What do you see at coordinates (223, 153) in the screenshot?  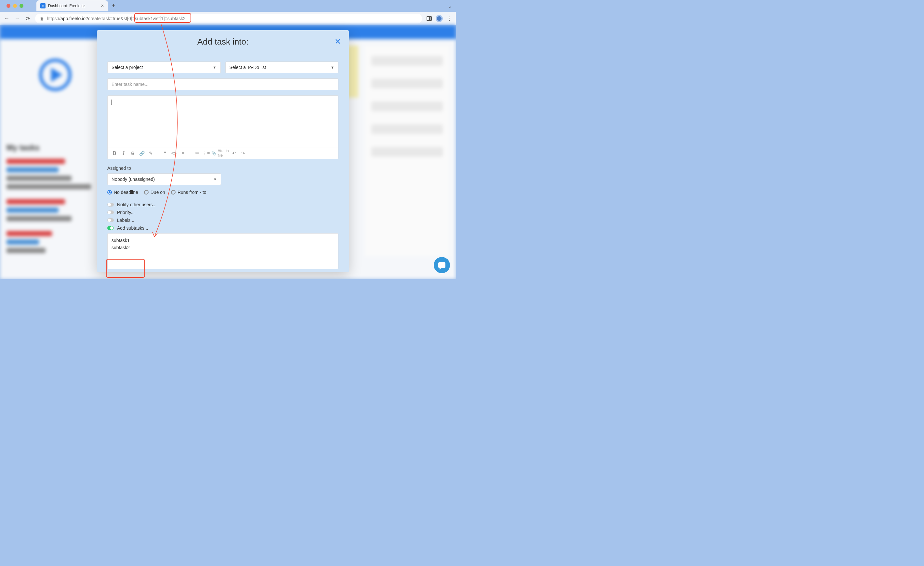 I see `editor-toolbar: B I S 🔗 ✎ ❝ <> ≡ ≔ ⋮≡ 📎 Attach file ↶` at bounding box center [223, 153].